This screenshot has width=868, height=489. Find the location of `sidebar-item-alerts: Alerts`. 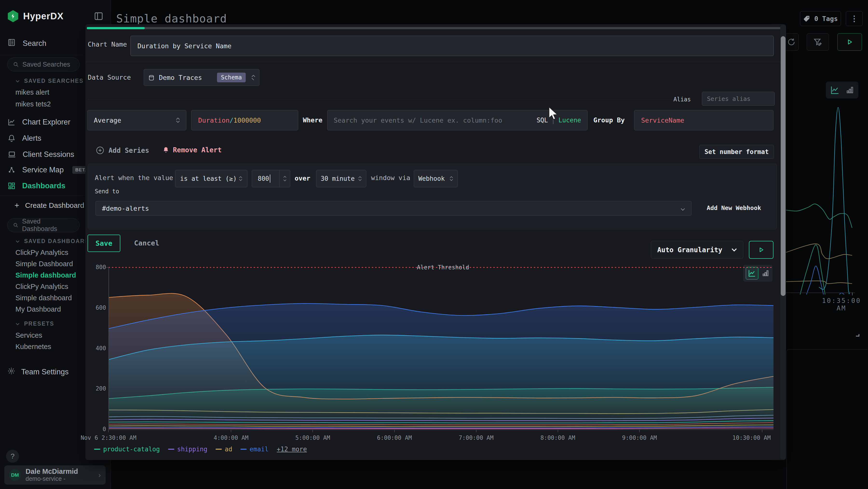

sidebar-item-alerts: Alerts is located at coordinates (24, 138).